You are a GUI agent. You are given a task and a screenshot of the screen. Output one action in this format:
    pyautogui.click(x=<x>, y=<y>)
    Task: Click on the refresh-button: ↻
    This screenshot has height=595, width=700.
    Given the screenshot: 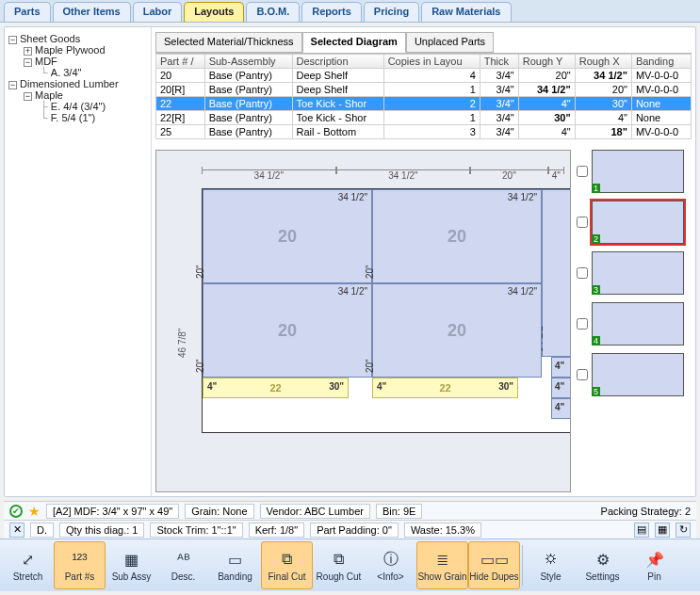 What is the action you would take?
    pyautogui.click(x=683, y=530)
    